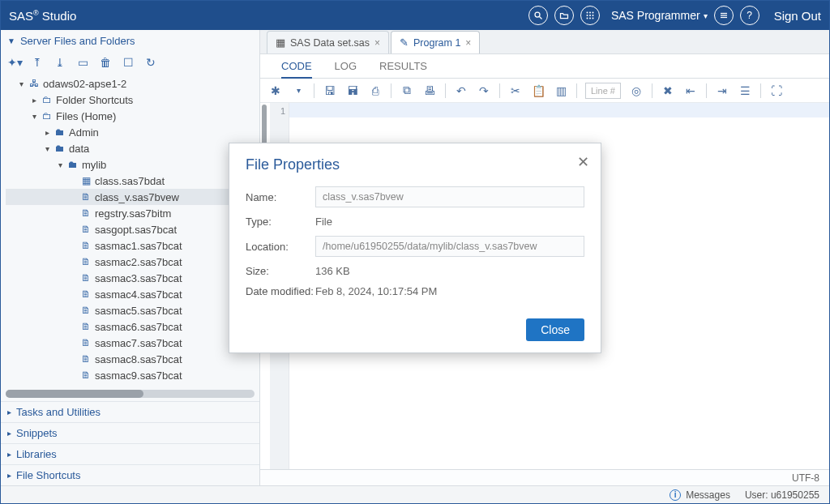 Image resolution: width=830 pixels, height=504 pixels. What do you see at coordinates (584, 162) in the screenshot?
I see `close-icon: ✕` at bounding box center [584, 162].